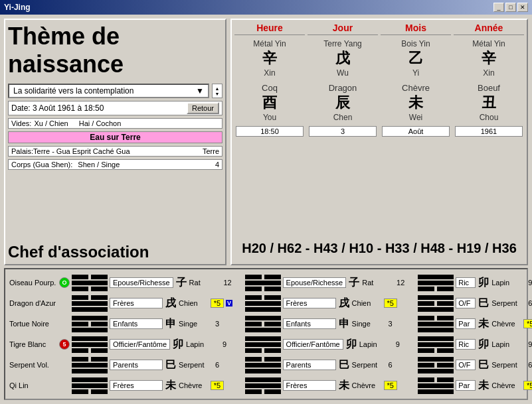  What do you see at coordinates (270, 117) in the screenshot?
I see `col-0-animal-pinyin: You` at bounding box center [270, 117].